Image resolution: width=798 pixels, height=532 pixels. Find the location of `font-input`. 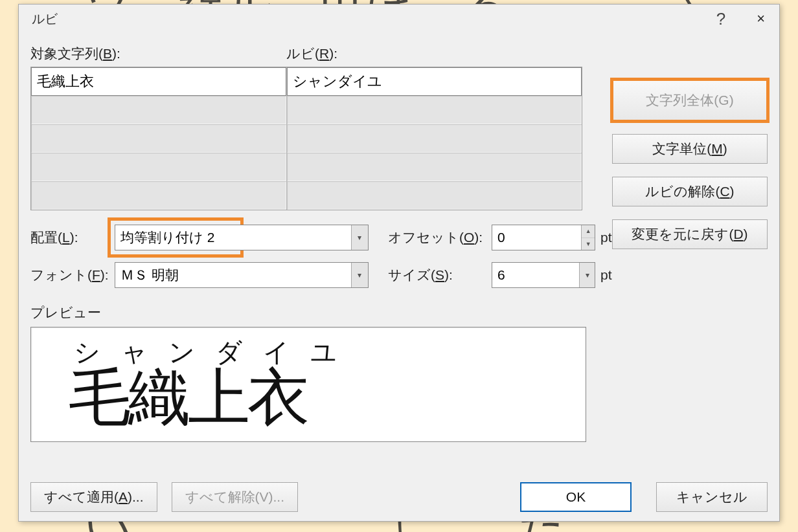

font-input is located at coordinates (233, 275).